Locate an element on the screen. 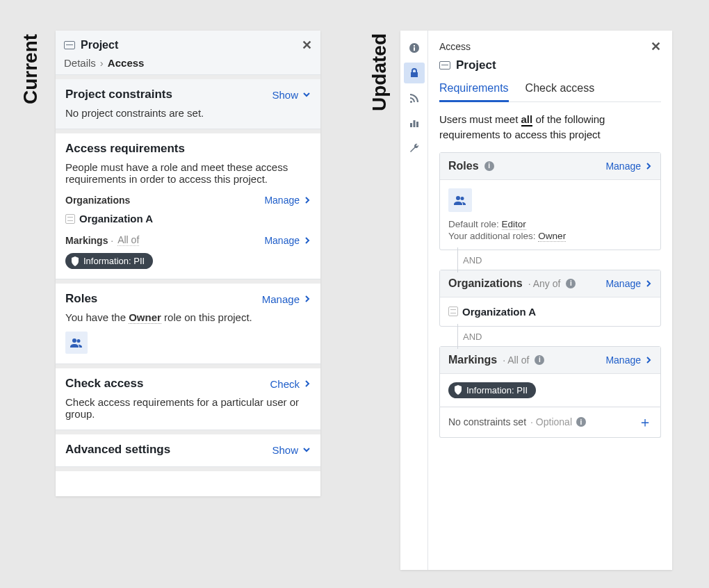  check-title: Check access is located at coordinates (104, 384).